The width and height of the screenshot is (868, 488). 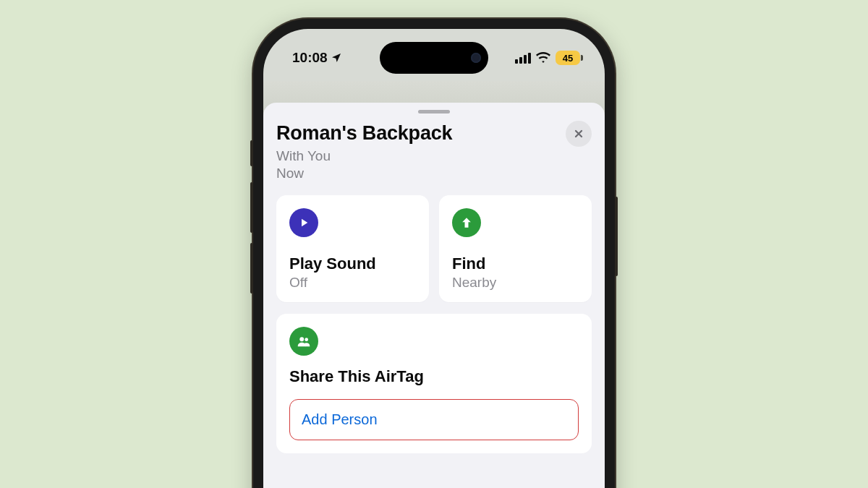 What do you see at coordinates (434, 419) in the screenshot?
I see `add-person-button: Add Person` at bounding box center [434, 419].